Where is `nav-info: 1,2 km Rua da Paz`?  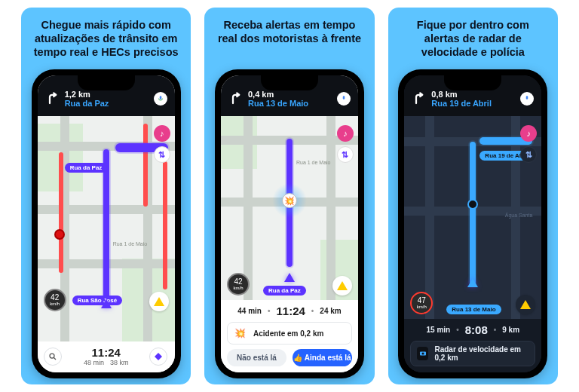 nav-info: 1,2 km Rua da Paz is located at coordinates (87, 99).